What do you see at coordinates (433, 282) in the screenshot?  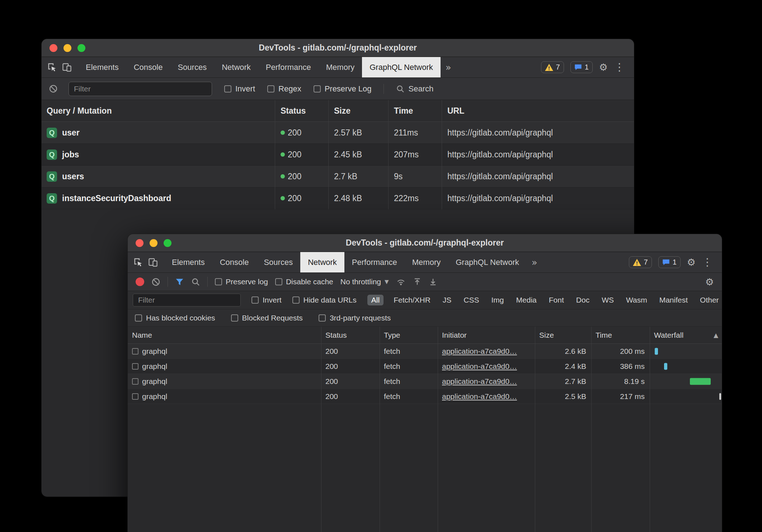 I see `export-har-icon` at bounding box center [433, 282].